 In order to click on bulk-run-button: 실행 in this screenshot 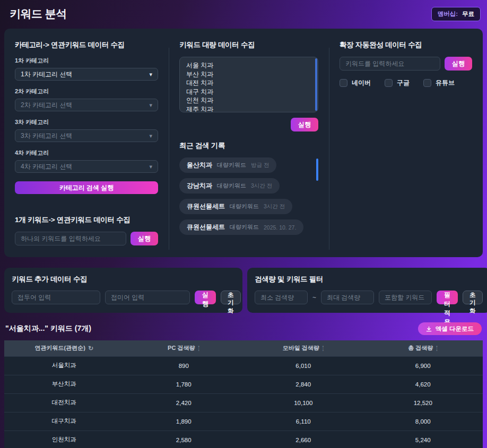, I will do `click(305, 125)`.